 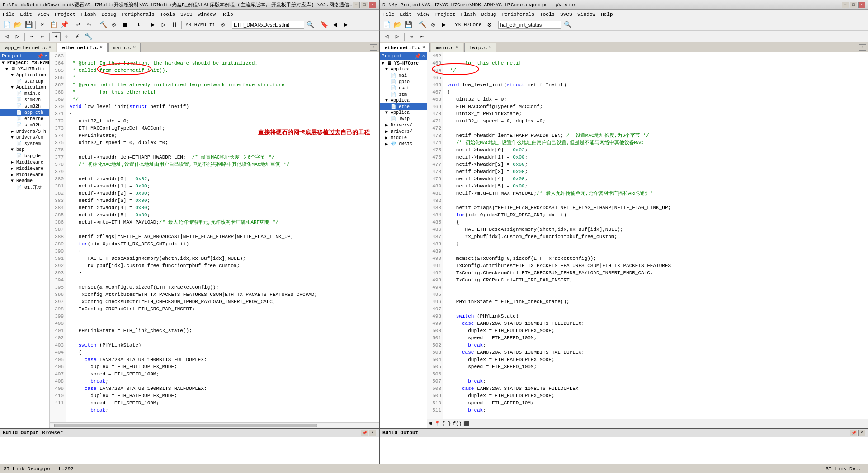 I want to click on right-minimize-btn: −, so click(x=845, y=5).